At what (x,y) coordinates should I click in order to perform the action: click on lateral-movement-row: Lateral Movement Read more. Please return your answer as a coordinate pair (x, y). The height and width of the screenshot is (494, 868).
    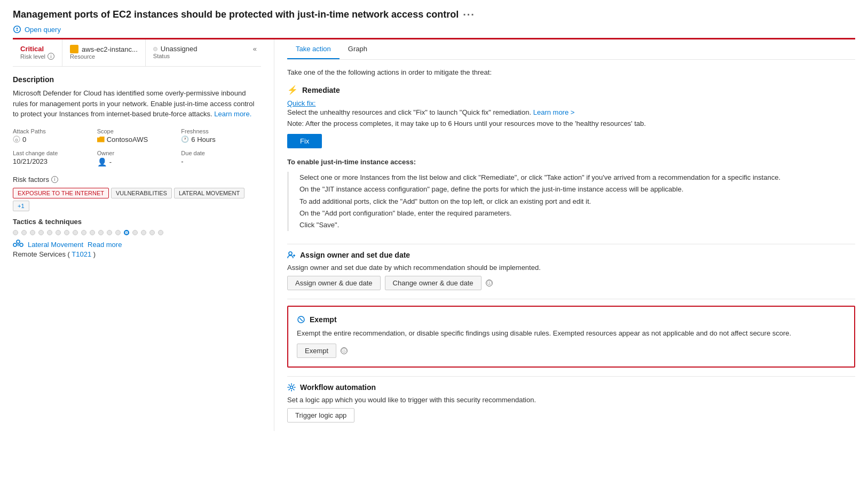
    Looking at the image, I should click on (137, 245).